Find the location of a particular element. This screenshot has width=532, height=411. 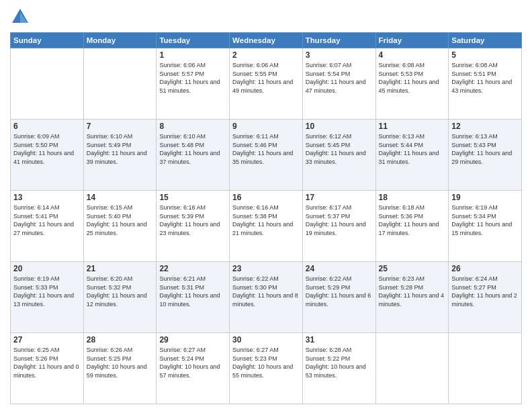

day-number: 6 is located at coordinates (47, 126).